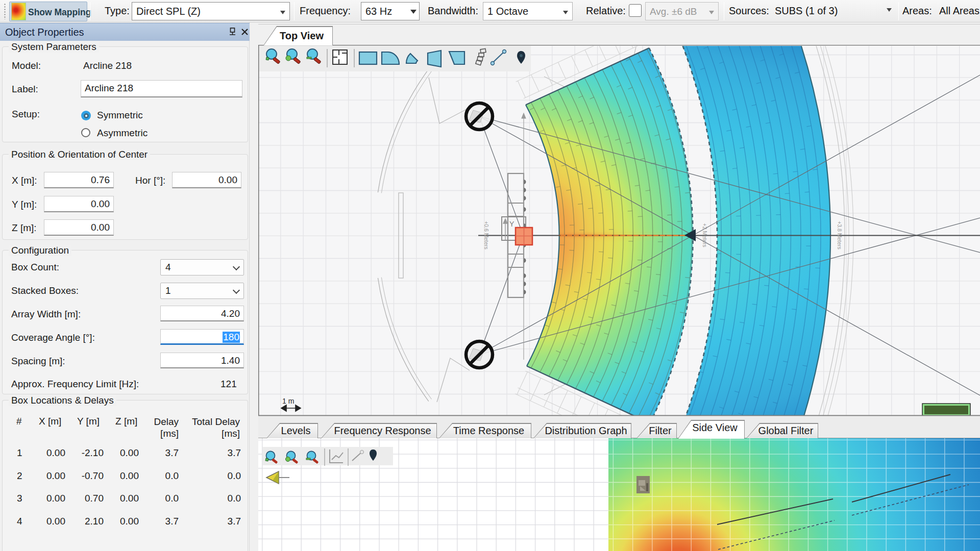  I want to click on svg-text: +3.8 Meters, so click(840, 235).